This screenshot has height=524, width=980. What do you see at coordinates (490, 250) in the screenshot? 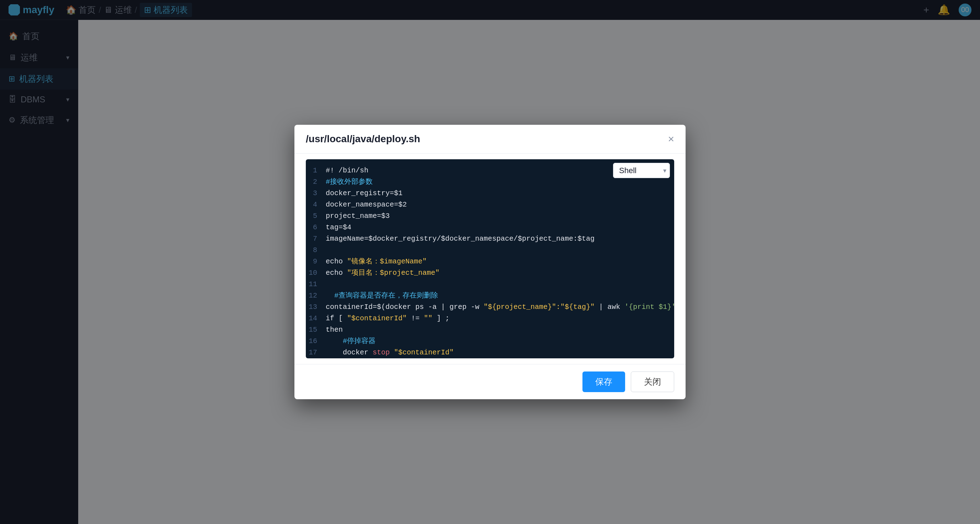
I see `table-row: 8` at bounding box center [490, 250].